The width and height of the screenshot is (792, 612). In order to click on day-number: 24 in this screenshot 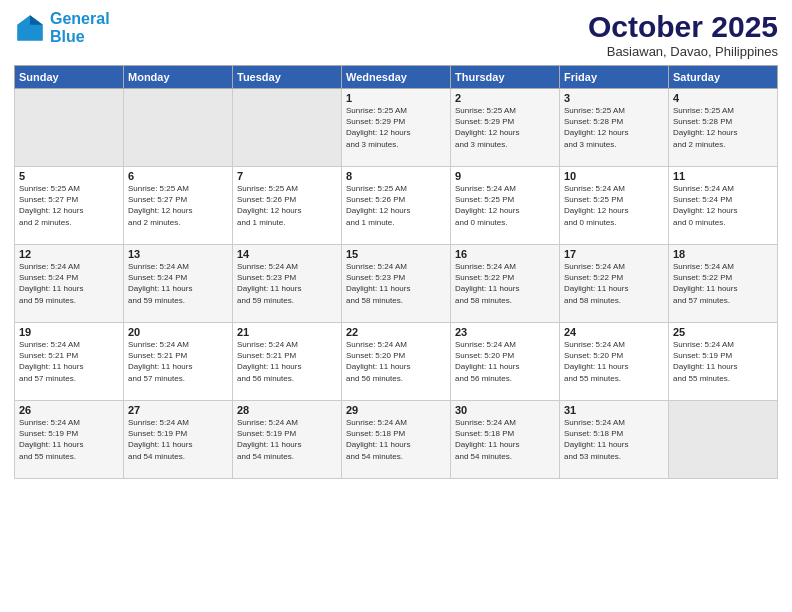, I will do `click(614, 332)`.